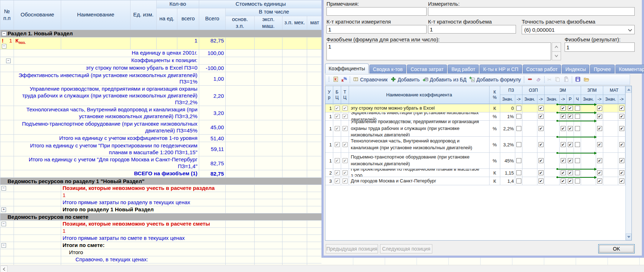 The height and width of the screenshot is (272, 644). What do you see at coordinates (162, 34) in the screenshot?
I see `section-label: Раздел 1. Новый Раздел−` at bounding box center [162, 34].